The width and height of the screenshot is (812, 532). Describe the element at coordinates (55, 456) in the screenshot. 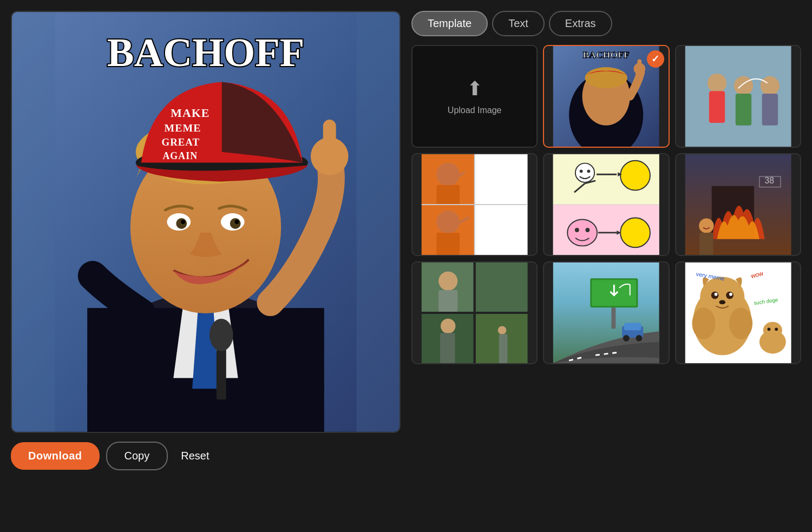

I see `download-button: Download` at that location.